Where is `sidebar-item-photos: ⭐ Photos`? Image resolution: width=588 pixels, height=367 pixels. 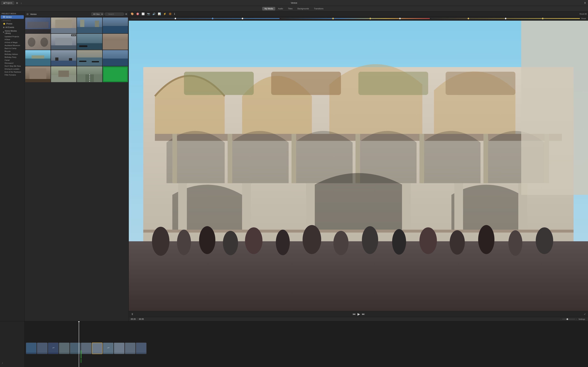 sidebar-item-photos: ⭐ Photos is located at coordinates (12, 24).